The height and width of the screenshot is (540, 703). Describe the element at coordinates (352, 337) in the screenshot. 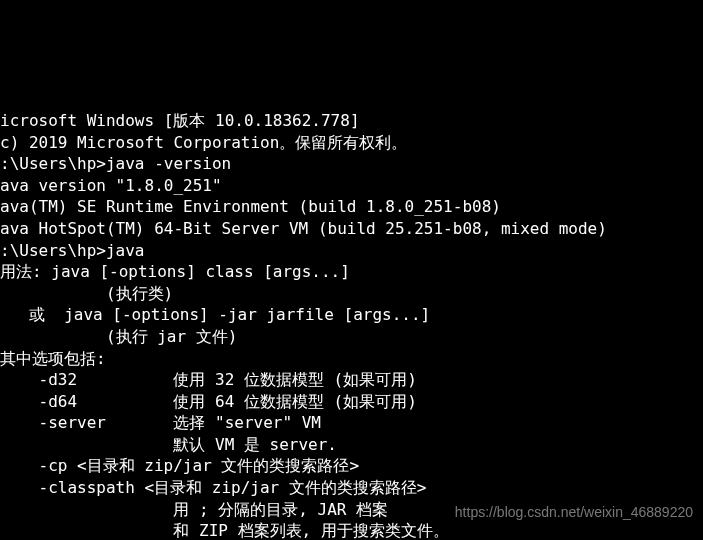

I see `terminal-line: (执行 jar 文件)` at that location.